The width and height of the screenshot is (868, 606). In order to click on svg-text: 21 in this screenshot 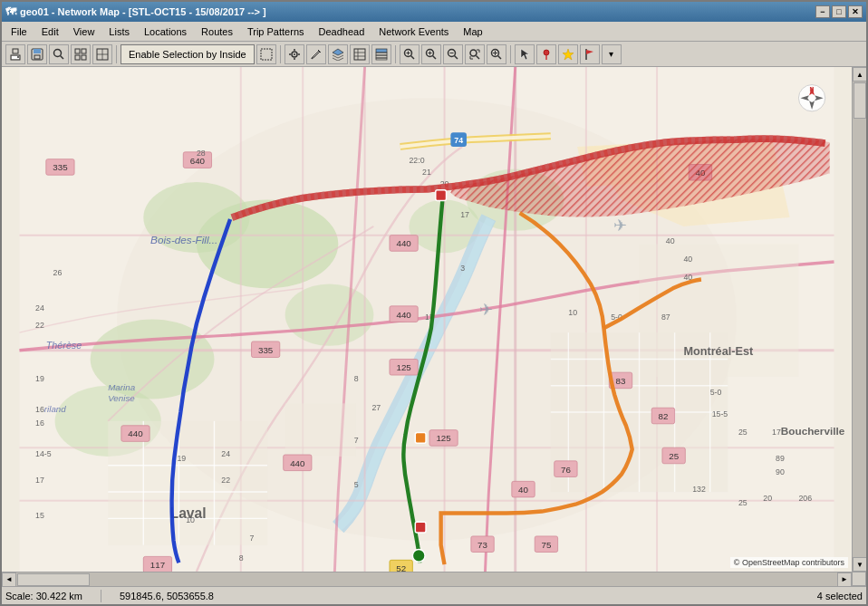, I will do `click(427, 172)`.